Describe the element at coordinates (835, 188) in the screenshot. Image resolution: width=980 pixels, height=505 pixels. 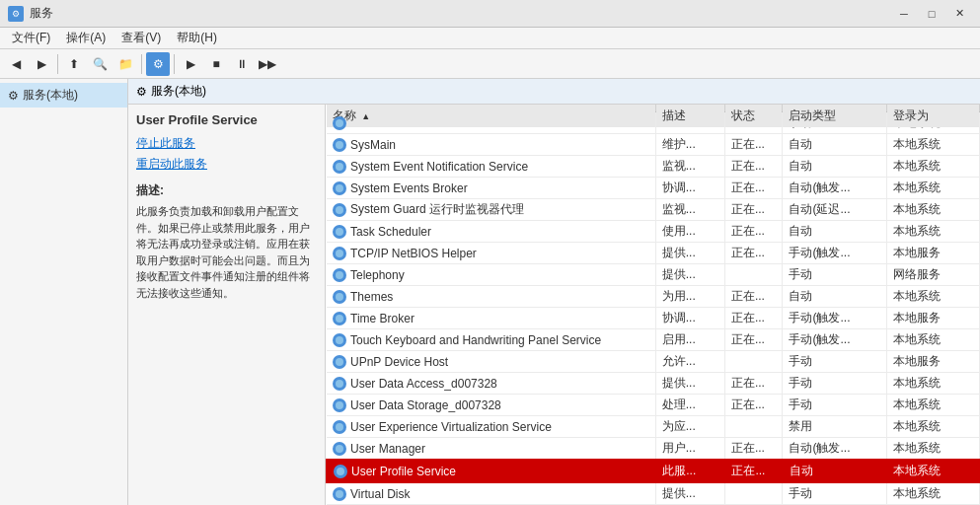
I see `cell-startup: 自动(触发...` at that location.